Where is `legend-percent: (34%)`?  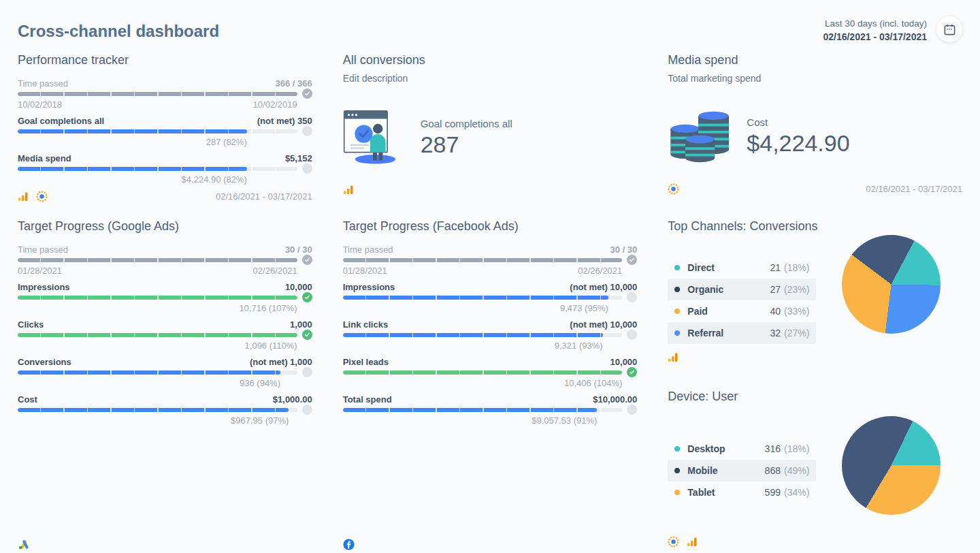
legend-percent: (34%) is located at coordinates (796, 492).